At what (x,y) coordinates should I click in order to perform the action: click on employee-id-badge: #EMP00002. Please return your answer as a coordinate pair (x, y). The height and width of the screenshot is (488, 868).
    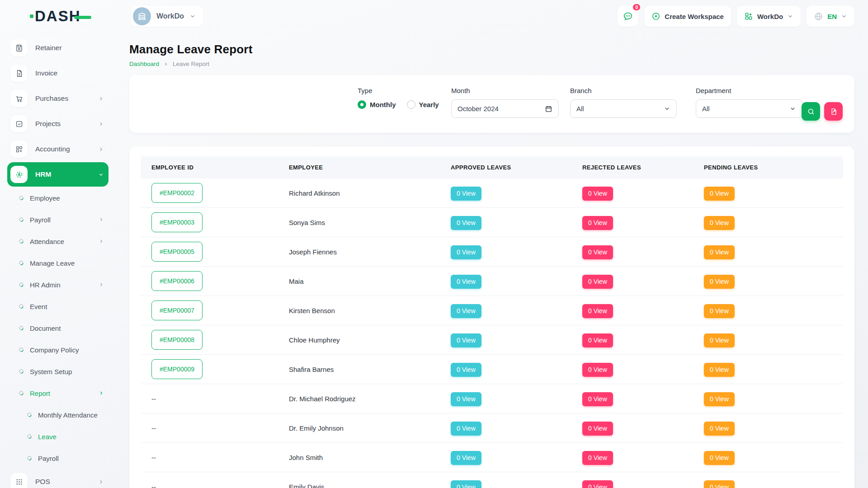
    Looking at the image, I should click on (177, 193).